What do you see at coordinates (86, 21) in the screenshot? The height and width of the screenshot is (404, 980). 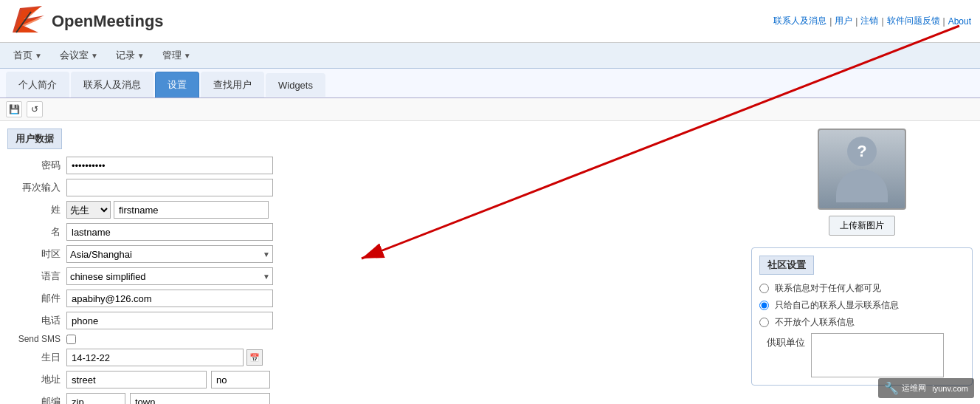 I see `header-left: OpenMeetings` at bounding box center [86, 21].